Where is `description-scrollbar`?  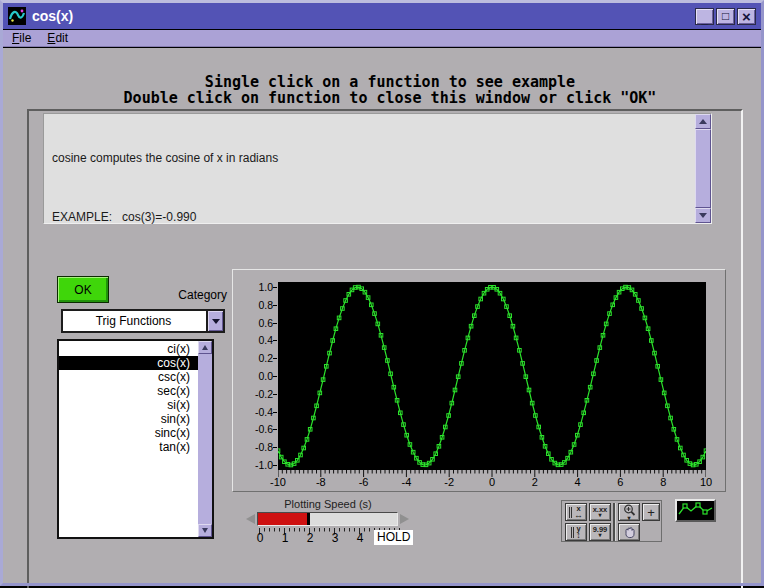
description-scrollbar is located at coordinates (703, 168).